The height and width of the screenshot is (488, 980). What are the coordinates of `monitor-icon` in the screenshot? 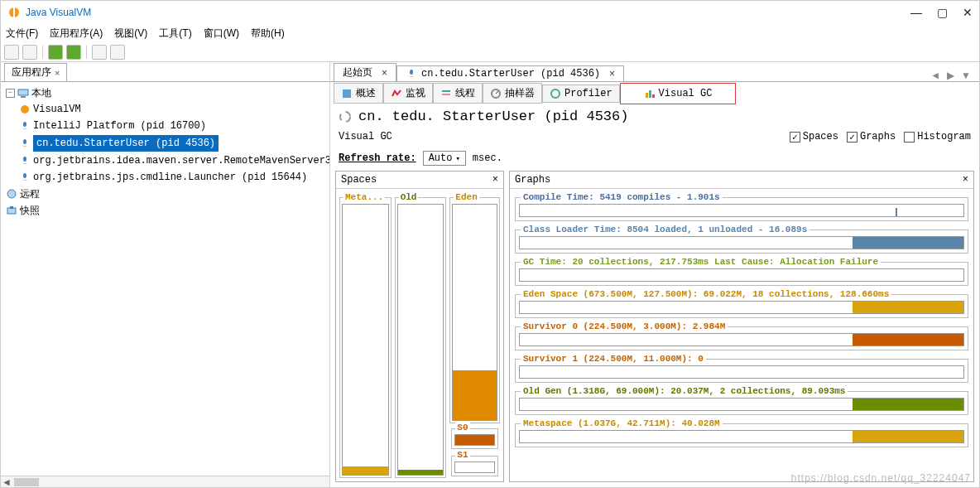 It's located at (396, 94).